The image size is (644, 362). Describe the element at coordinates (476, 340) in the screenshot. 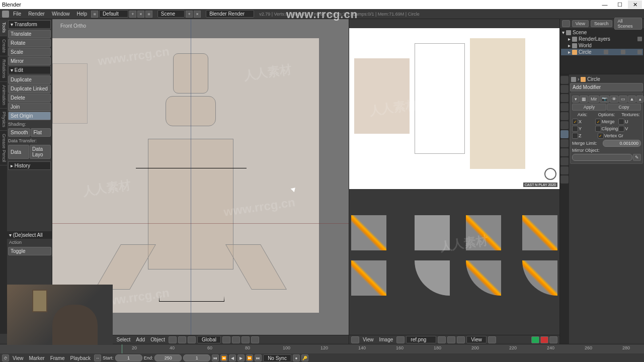

I see `img-view-dropdown: View` at that location.